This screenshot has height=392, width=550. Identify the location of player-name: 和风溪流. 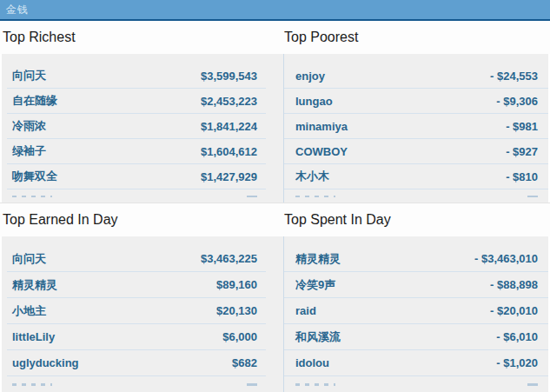
(318, 337).